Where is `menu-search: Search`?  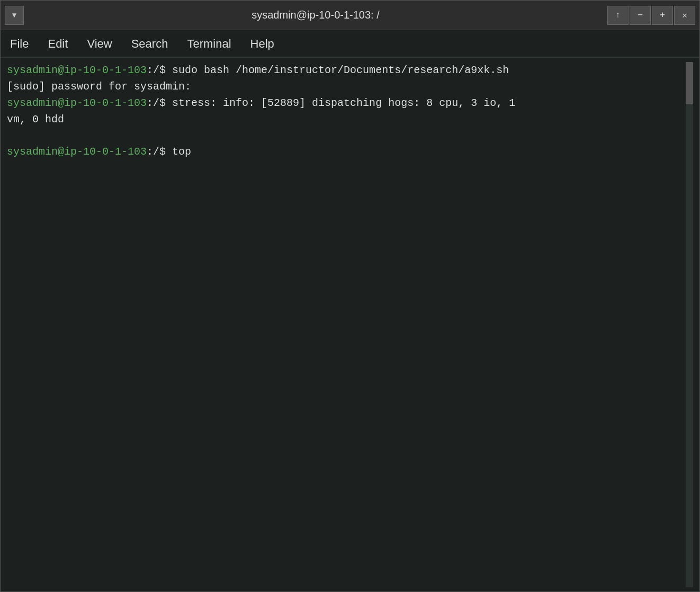 menu-search: Search is located at coordinates (150, 44).